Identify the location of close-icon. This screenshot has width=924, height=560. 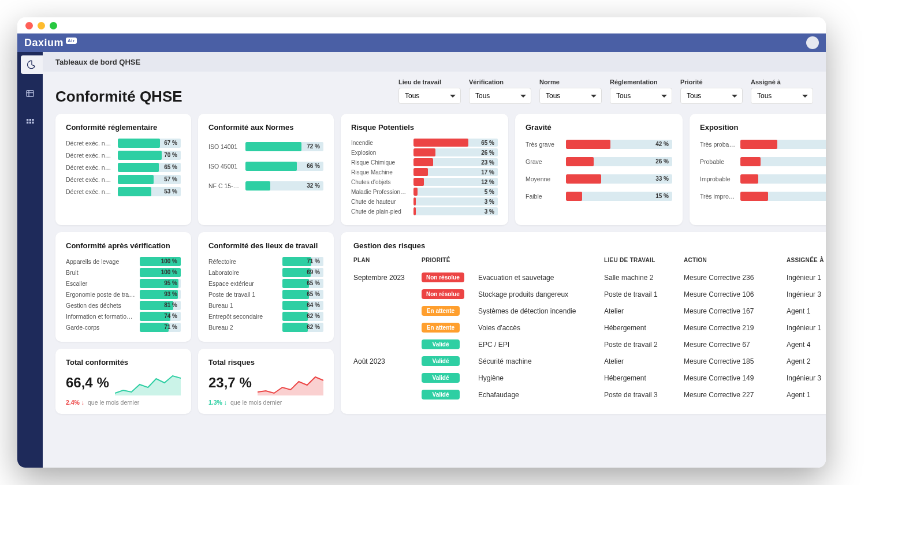
(29, 25).